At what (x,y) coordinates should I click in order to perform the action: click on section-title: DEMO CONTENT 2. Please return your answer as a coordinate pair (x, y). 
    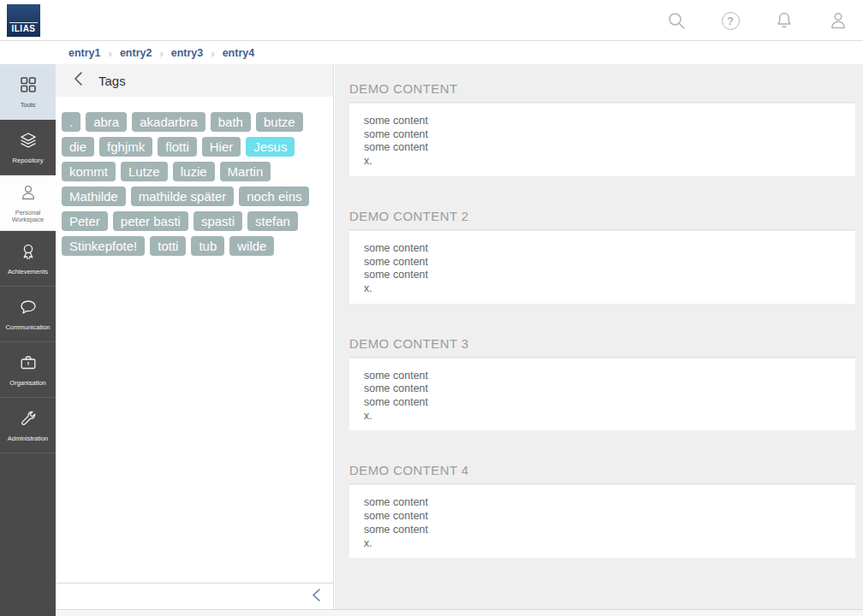
    Looking at the image, I should click on (603, 219).